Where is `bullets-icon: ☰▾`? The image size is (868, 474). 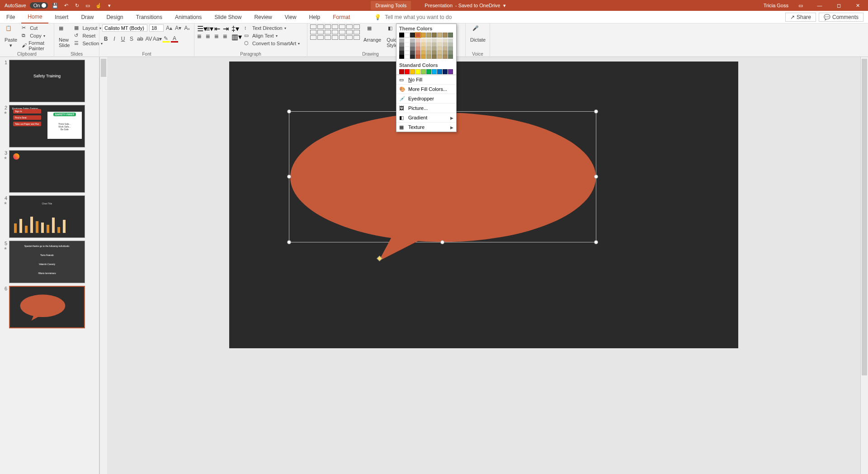
bullets-icon: ☰▾ is located at coordinates (201, 28).